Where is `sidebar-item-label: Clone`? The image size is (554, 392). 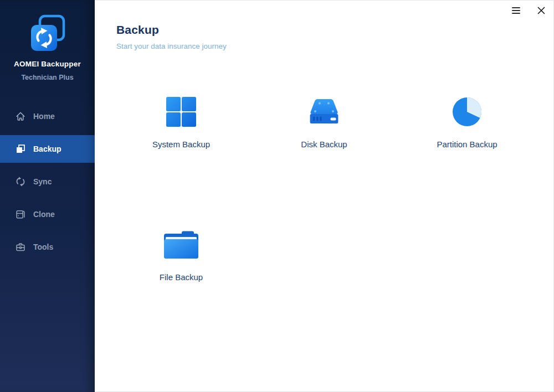 sidebar-item-label: Clone is located at coordinates (44, 214).